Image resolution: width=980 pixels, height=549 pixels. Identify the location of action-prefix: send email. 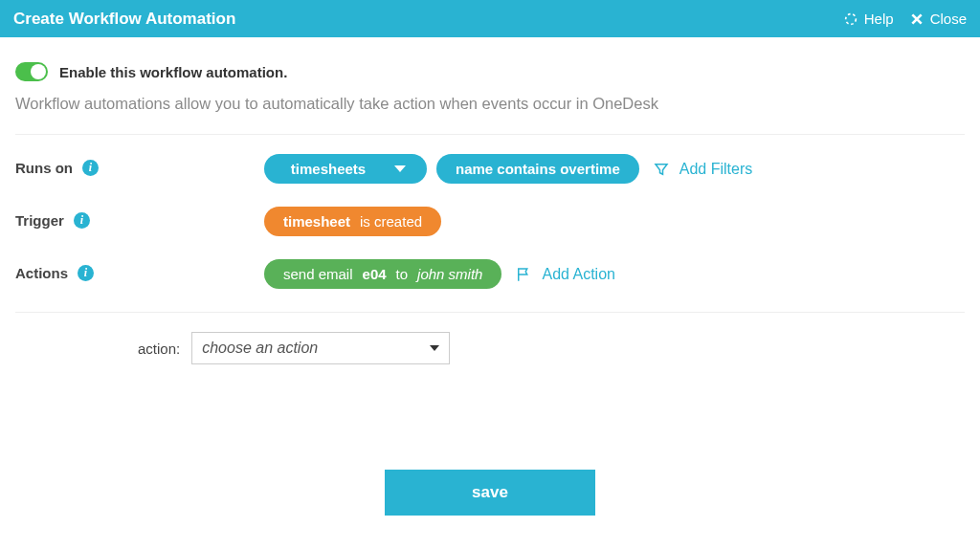
(318, 274).